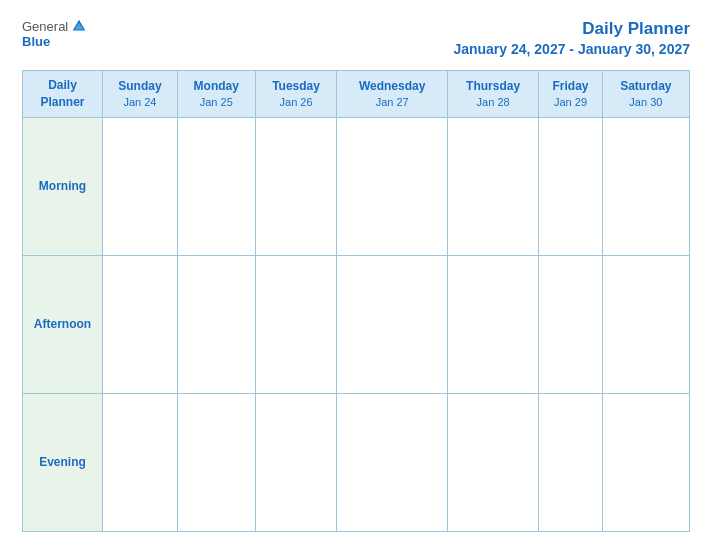 The image size is (712, 550). What do you see at coordinates (392, 324) in the screenshot?
I see `afternoon-wednesday` at bounding box center [392, 324].